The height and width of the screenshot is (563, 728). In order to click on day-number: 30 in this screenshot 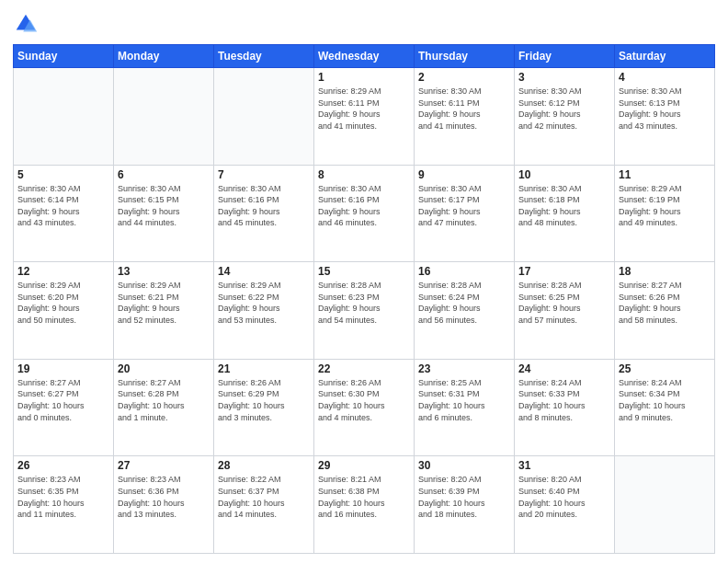, I will do `click(464, 465)`.